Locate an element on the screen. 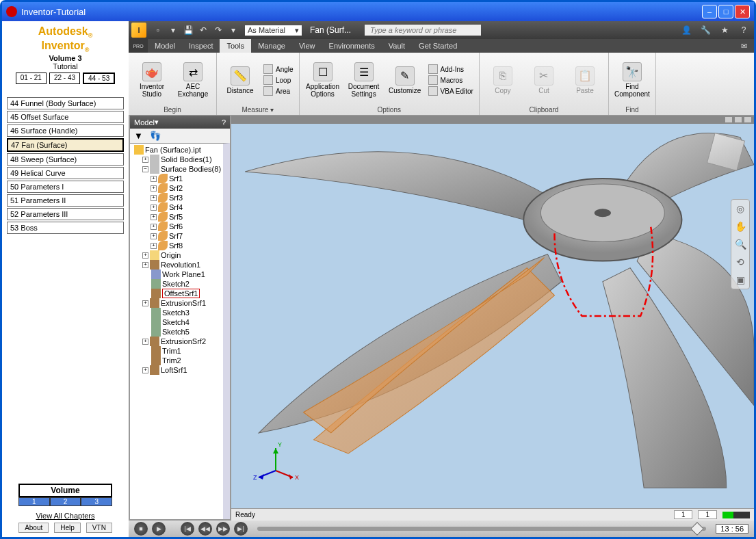  tree-srf5: Srf5 is located at coordinates (176, 217).